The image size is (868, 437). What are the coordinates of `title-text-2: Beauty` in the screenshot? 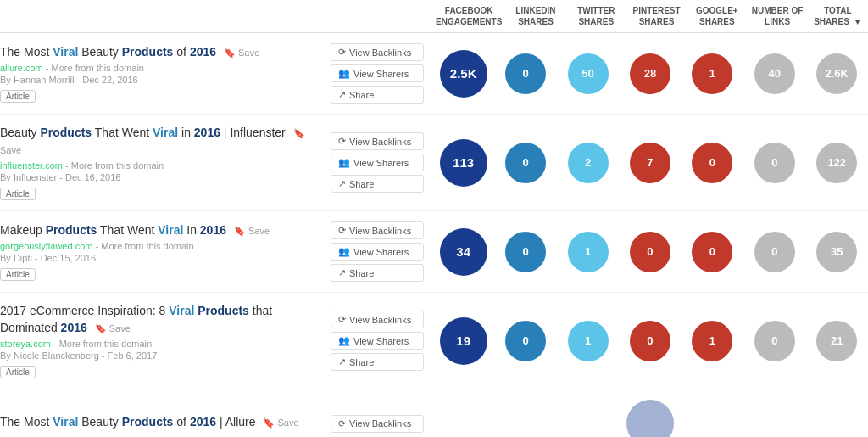 It's located at (100, 52).